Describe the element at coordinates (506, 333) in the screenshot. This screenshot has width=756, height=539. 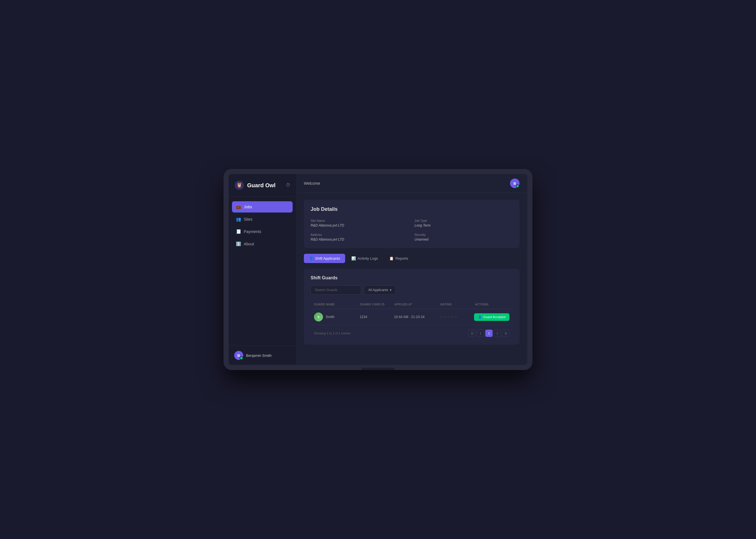
I see `page-last-button: ⟩⟩` at that location.